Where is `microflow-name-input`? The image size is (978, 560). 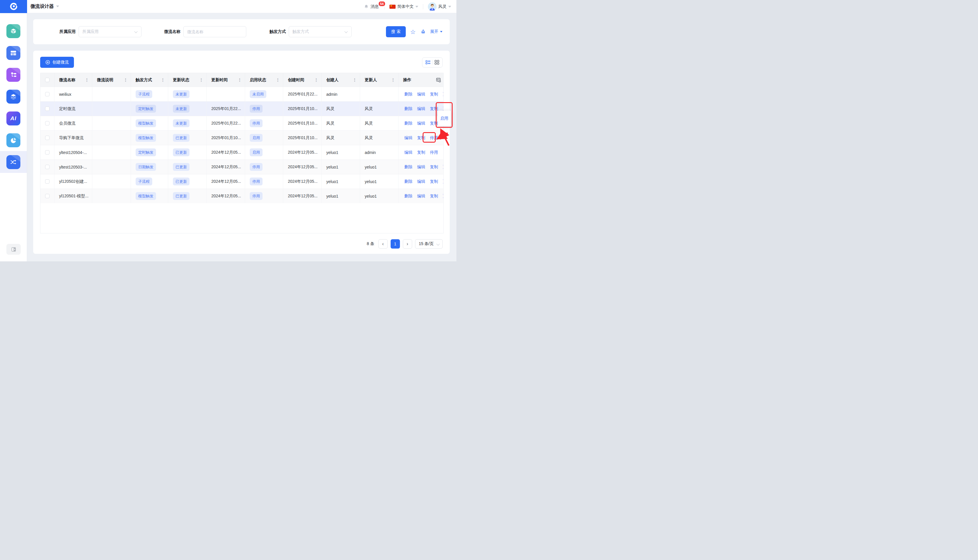
microflow-name-input is located at coordinates (215, 32).